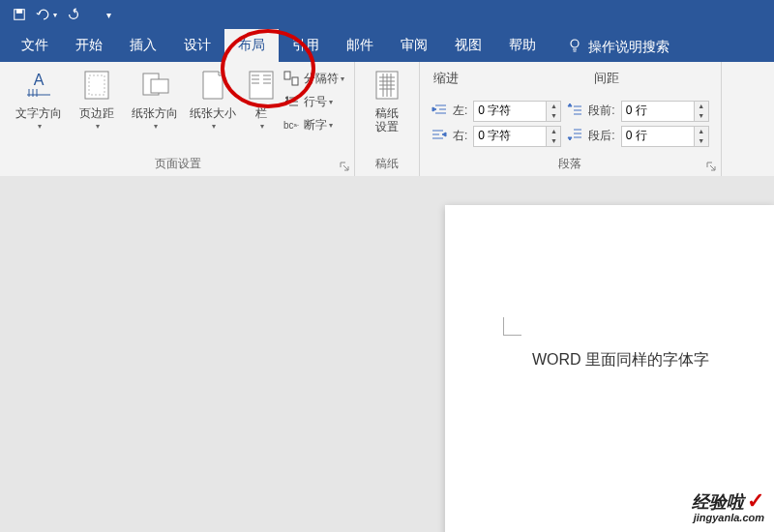 This screenshot has width=774, height=532. Describe the element at coordinates (439, 110) in the screenshot. I see `indent-left-icon` at that location.